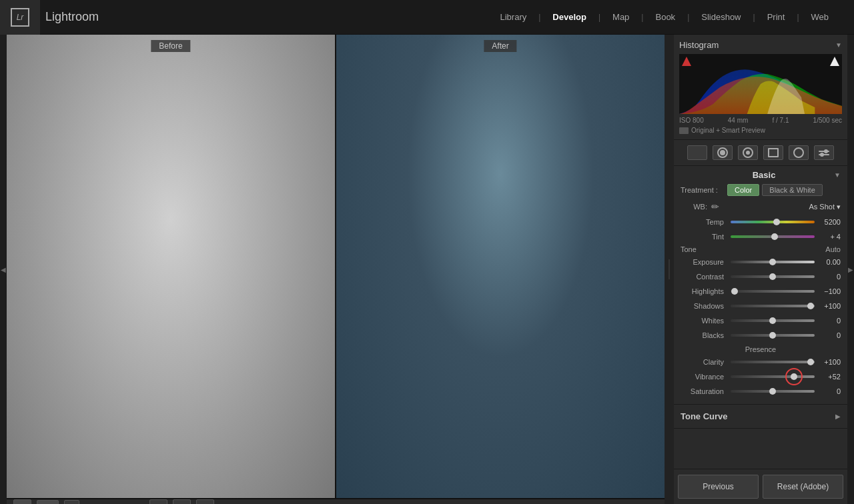  Describe the element at coordinates (761, 249) in the screenshot. I see `tone-auto-row: Tone Auto` at that location.